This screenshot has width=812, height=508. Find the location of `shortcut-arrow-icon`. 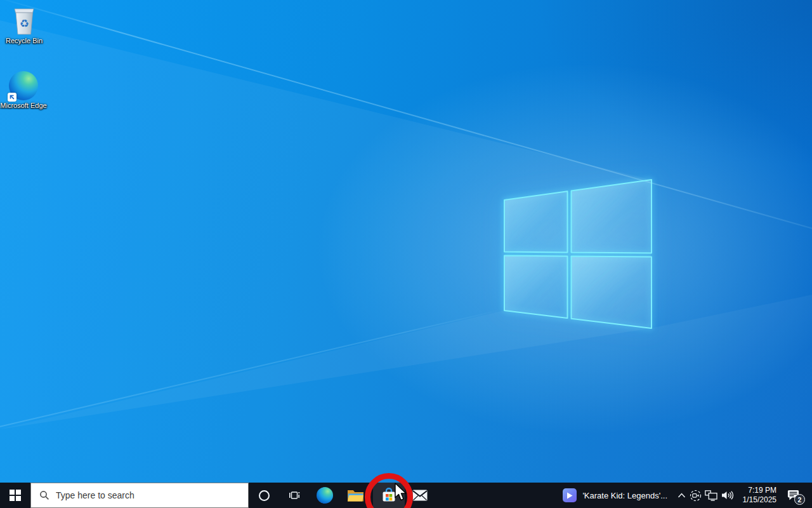

shortcut-arrow-icon is located at coordinates (12, 97).